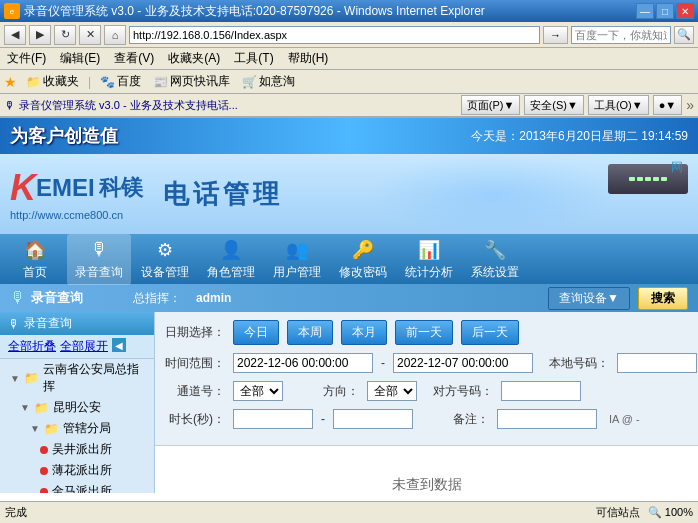 This screenshot has height=523, width=698. Describe the element at coordinates (495, 272) in the screenshot. I see `nav-settings-label: 系统设置` at that location.